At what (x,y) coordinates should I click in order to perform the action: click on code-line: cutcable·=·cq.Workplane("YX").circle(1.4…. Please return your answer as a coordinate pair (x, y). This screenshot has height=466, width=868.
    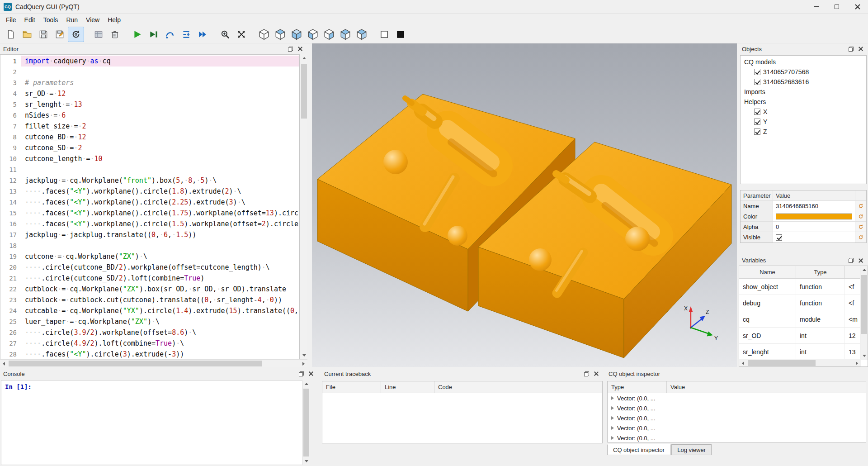
    Looking at the image, I should click on (160, 311).